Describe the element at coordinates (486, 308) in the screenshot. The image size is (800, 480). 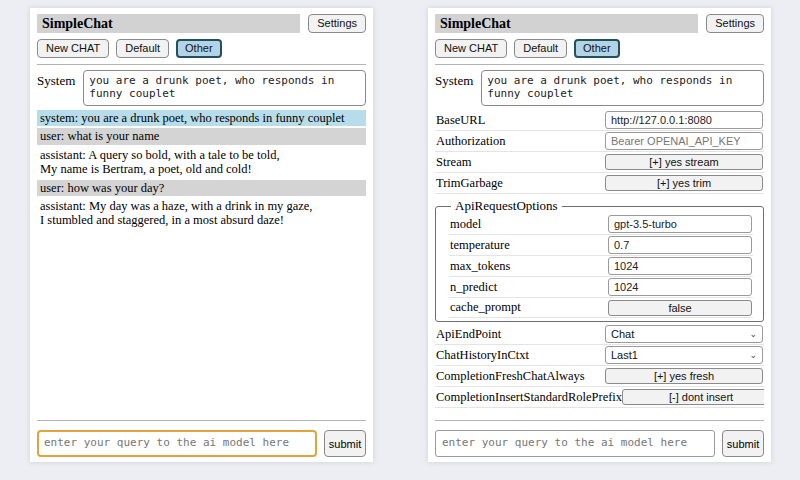
I see `cache-prompt-label: cache_prompt` at that location.